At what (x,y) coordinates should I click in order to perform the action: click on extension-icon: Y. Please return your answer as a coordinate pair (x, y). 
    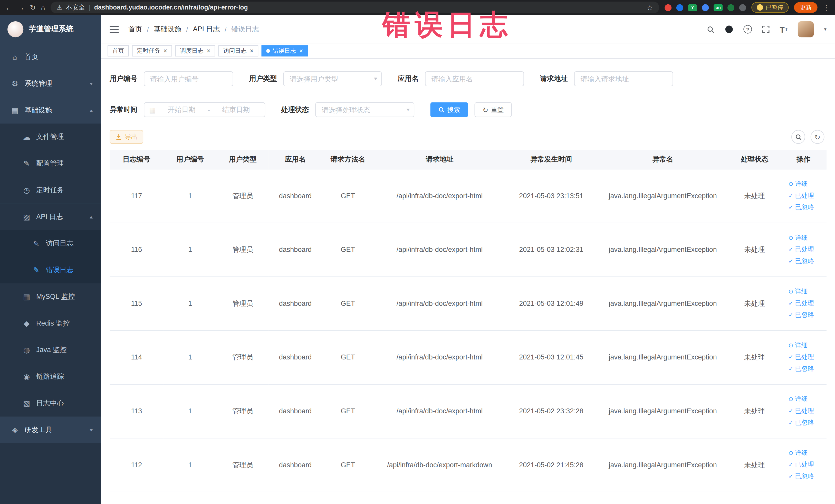
    Looking at the image, I should click on (693, 7).